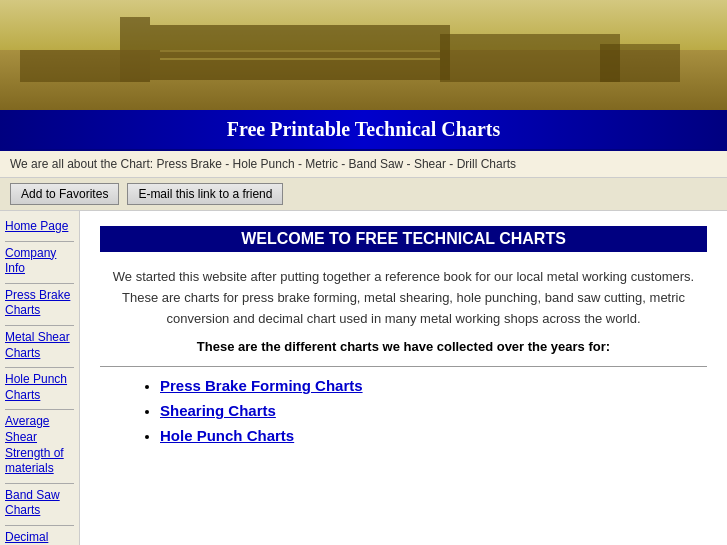 This screenshot has width=727, height=545. What do you see at coordinates (40, 262) in the screenshot?
I see `sidebar-item-company: Company Info` at bounding box center [40, 262].